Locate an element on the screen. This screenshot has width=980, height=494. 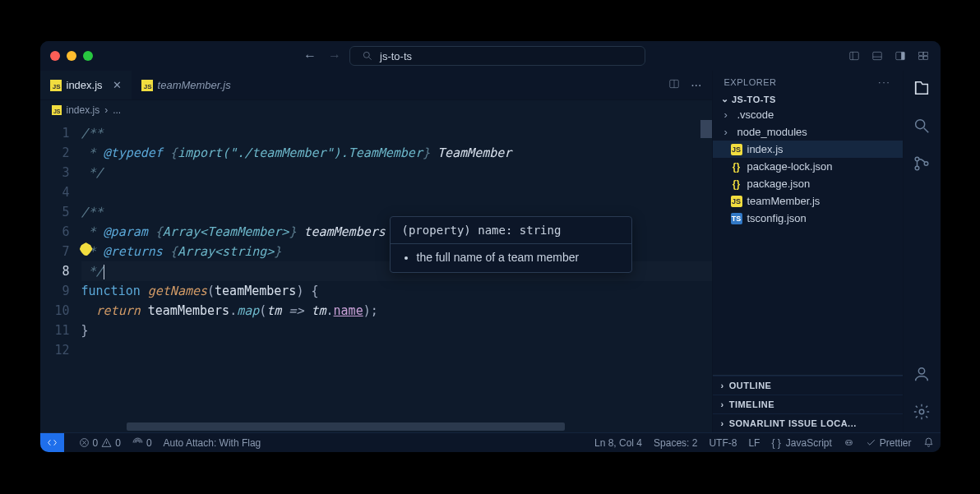
autoattach-status: Auto Attach: With Flag is located at coordinates (212, 443).